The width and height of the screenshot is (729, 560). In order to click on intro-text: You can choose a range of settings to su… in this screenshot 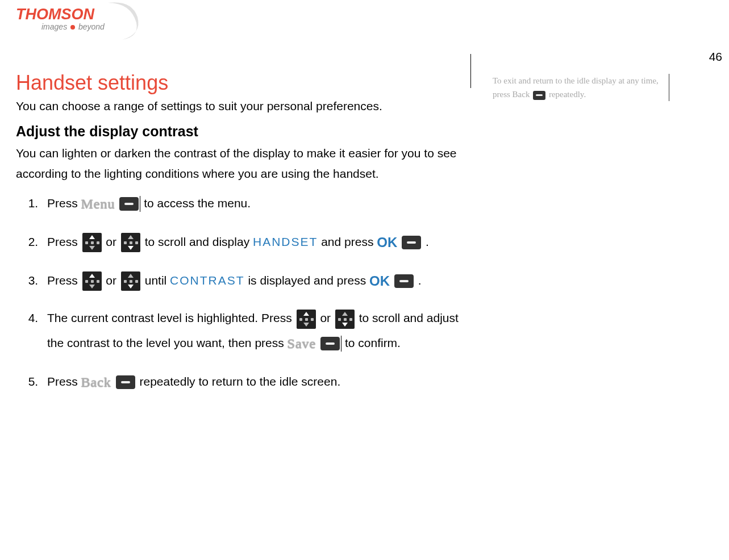, I will do `click(243, 106)`.